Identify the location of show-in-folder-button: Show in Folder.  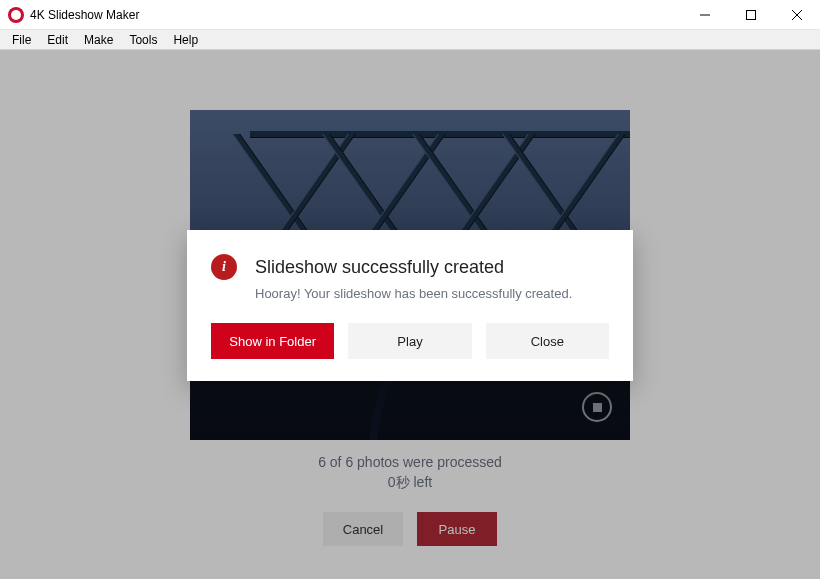
(272, 341).